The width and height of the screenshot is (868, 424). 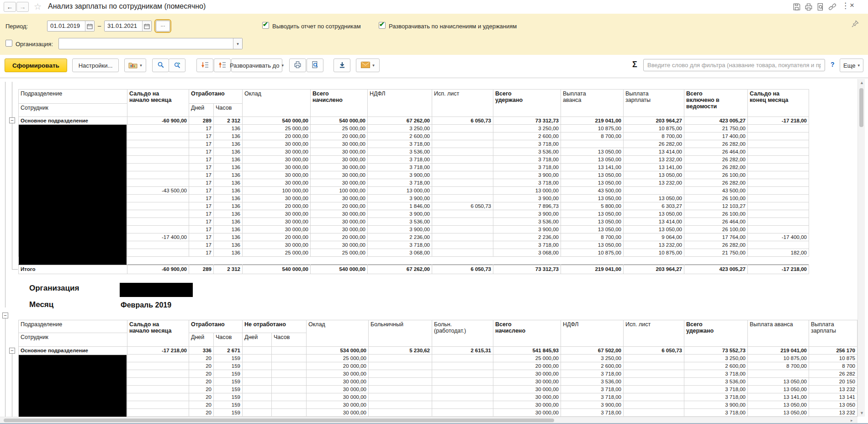 I want to click on value-cell: 26 464,00, so click(x=716, y=222).